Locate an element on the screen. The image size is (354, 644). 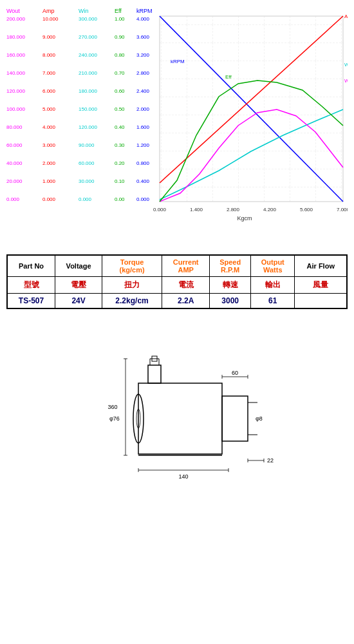
amp-line-label: Amp is located at coordinates (346, 17).